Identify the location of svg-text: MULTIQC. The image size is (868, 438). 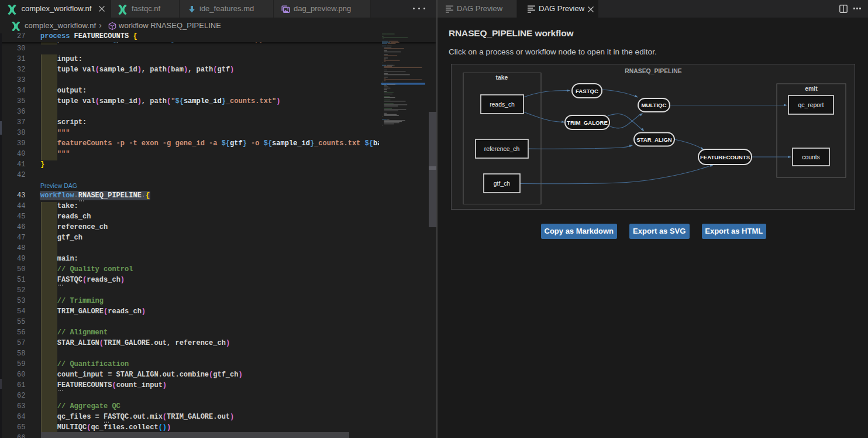
(654, 105).